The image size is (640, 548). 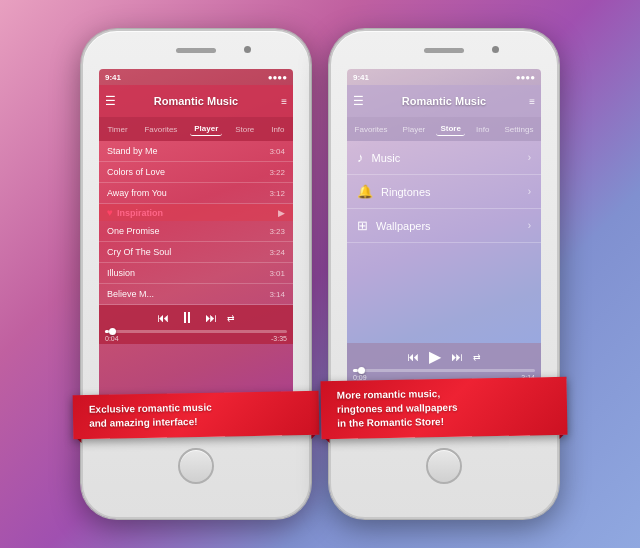 I want to click on store-item-wallpapers: ⊞ Wallpapers ›, so click(x=444, y=226).